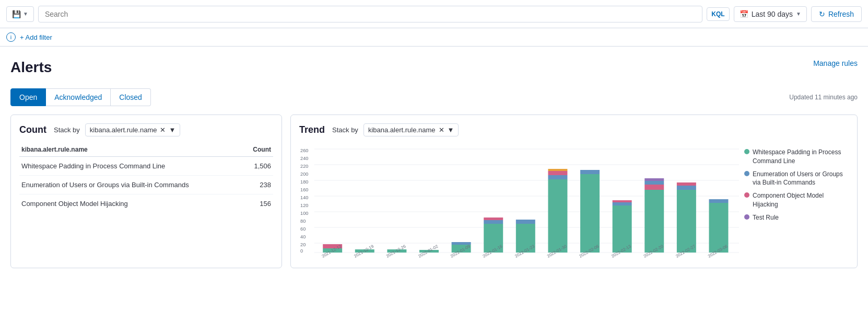 This screenshot has width=868, height=309. What do you see at coordinates (80, 97) in the screenshot?
I see `tabs: Open Acknowledged Closed` at bounding box center [80, 97].